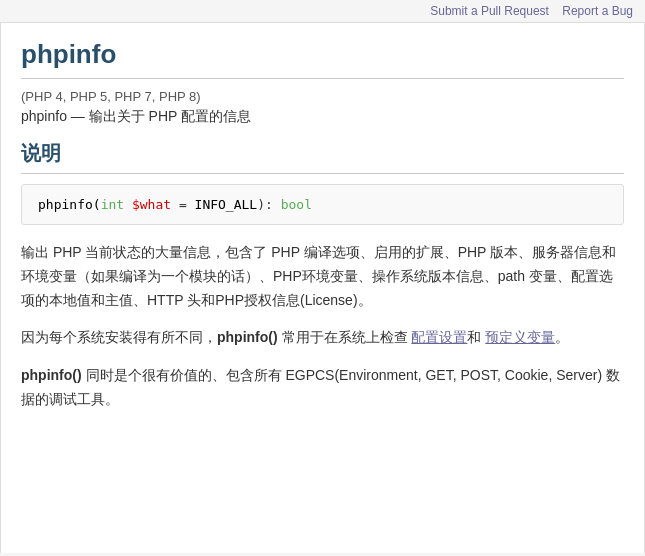 The width and height of the screenshot is (645, 556). I want to click on page-title: phpinfo, so click(322, 59).